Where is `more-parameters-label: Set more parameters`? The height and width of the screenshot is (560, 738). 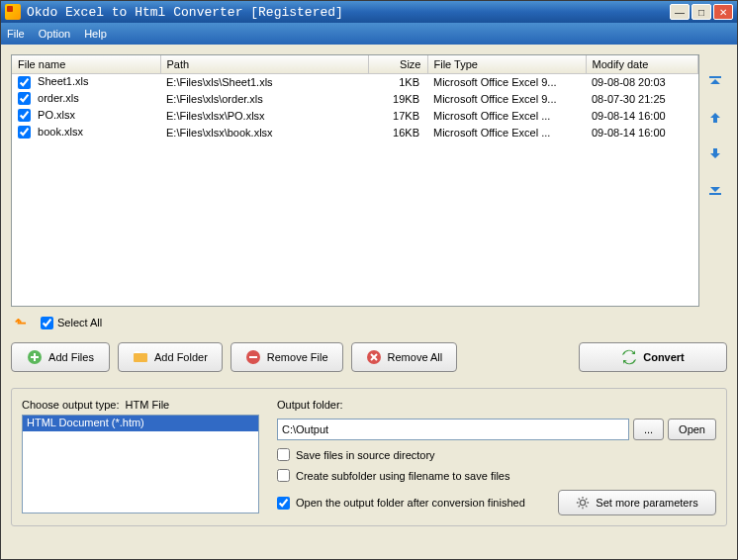
more-parameters-label: Set more parameters is located at coordinates (647, 503).